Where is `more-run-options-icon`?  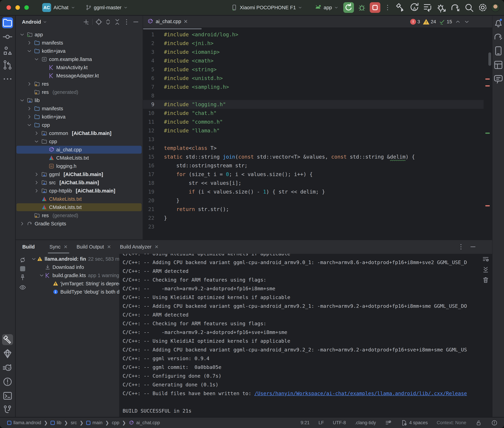 more-run-options-icon is located at coordinates (388, 8).